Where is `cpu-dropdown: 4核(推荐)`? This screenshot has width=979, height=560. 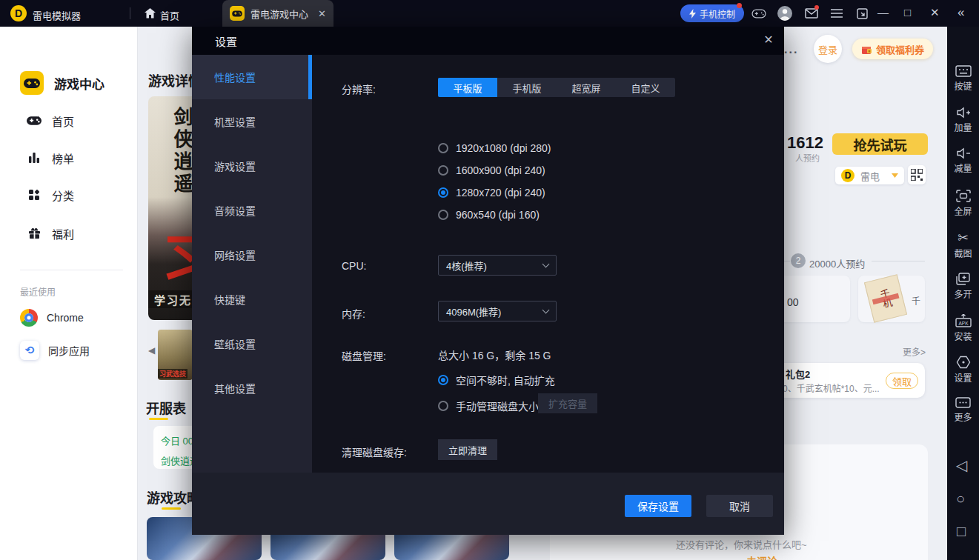
cpu-dropdown: 4核(推荐) is located at coordinates (497, 265).